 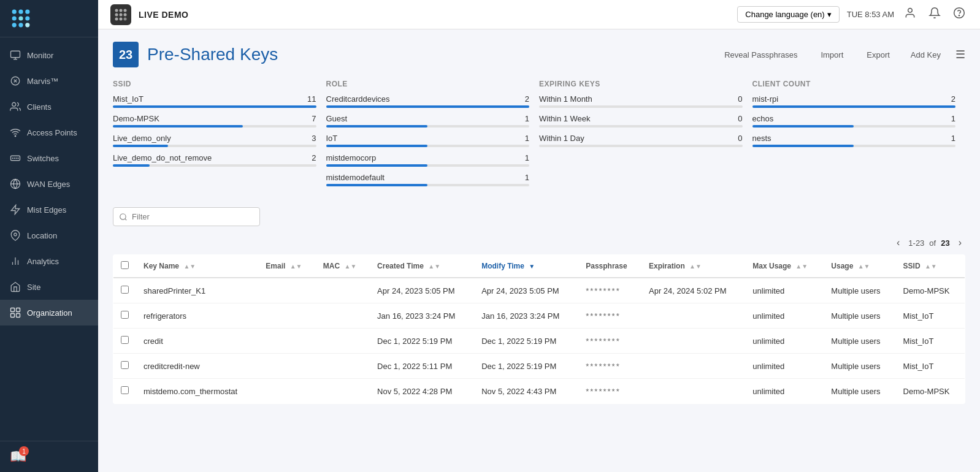 I want to click on stats-expiring-value-2: 0, so click(x=740, y=139).